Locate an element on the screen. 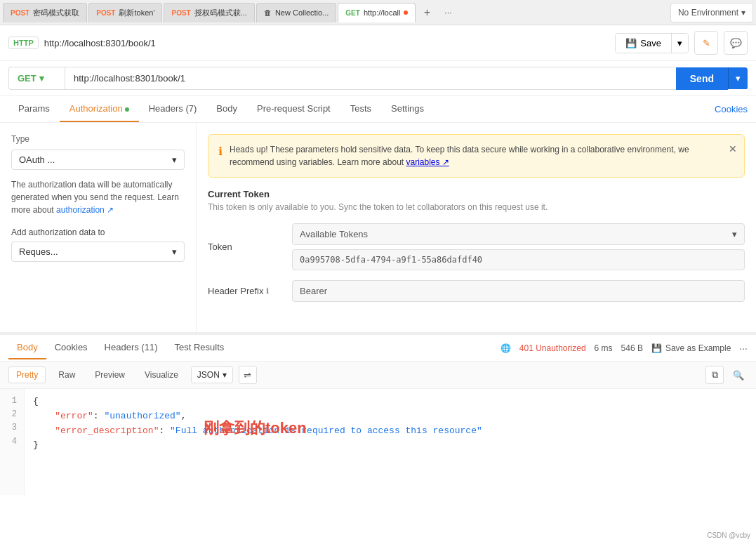  tab-authorization-label: Authorization is located at coordinates (96, 108).